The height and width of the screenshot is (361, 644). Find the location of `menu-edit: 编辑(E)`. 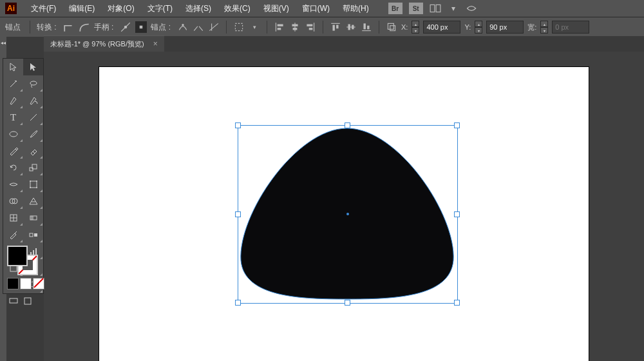

menu-edit: 编辑(E) is located at coordinates (82, 9).